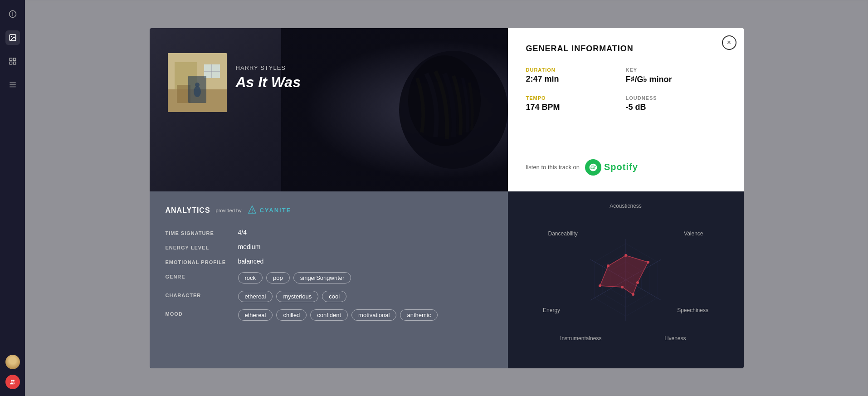 Image resolution: width=868 pixels, height=396 pixels. What do you see at coordinates (626, 280) in the screenshot?
I see `radar-container: Acousticness Valence Speechiness Livenes…` at bounding box center [626, 280].